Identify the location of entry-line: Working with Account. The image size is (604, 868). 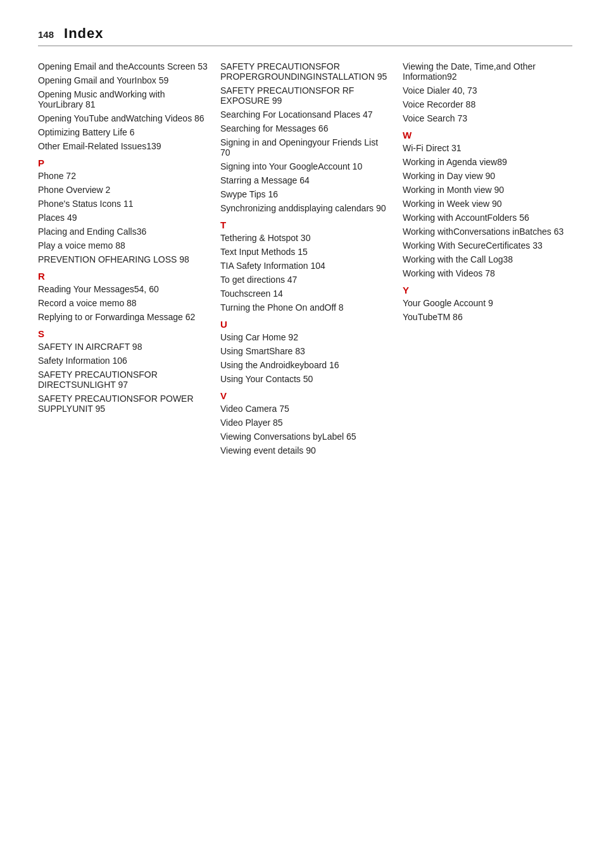
(445, 218).